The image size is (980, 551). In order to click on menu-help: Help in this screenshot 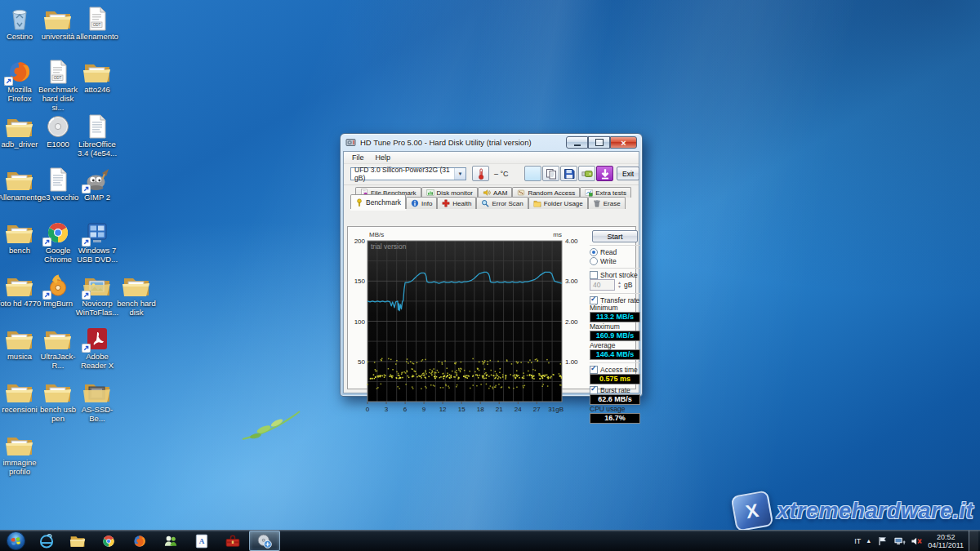, I will do `click(384, 158)`.